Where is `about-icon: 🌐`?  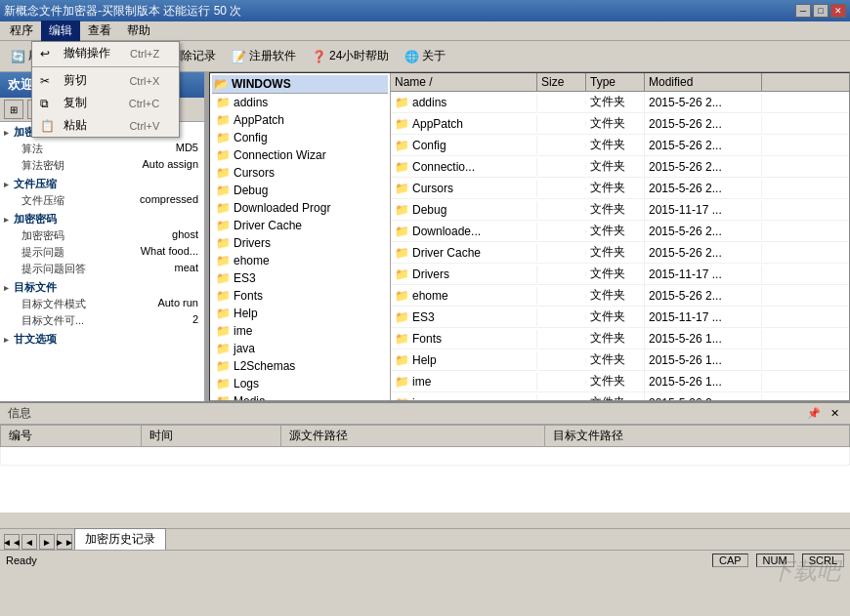
about-icon: 🌐 is located at coordinates (412, 57).